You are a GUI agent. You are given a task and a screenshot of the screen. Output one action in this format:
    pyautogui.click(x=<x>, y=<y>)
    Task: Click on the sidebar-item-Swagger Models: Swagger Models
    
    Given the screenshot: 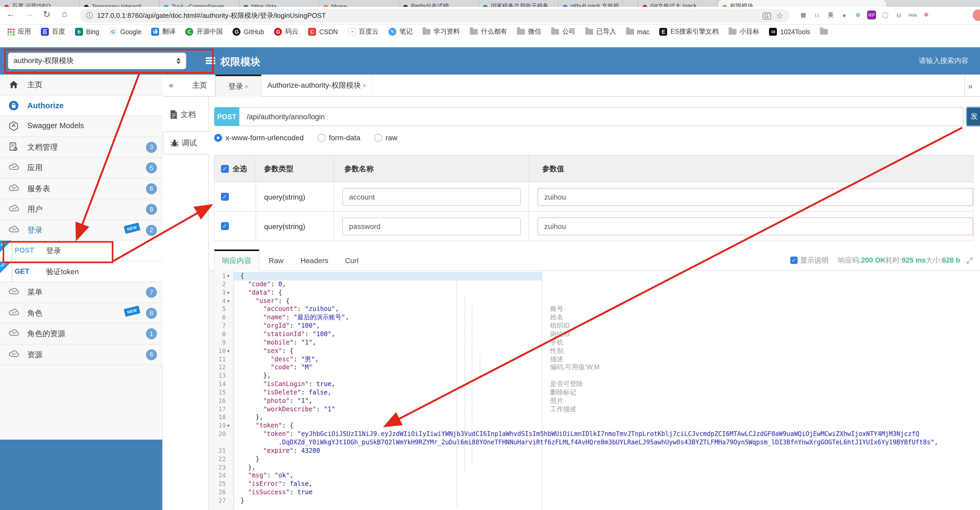 What is the action you would take?
    pyautogui.click(x=81, y=126)
    